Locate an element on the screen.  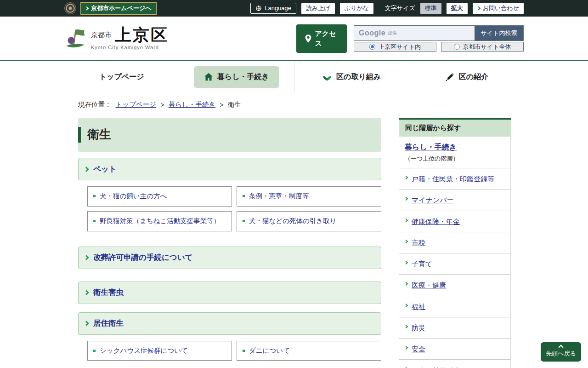
link-item: 犬・猫などの死体の引き取り is located at coordinates (309, 221).